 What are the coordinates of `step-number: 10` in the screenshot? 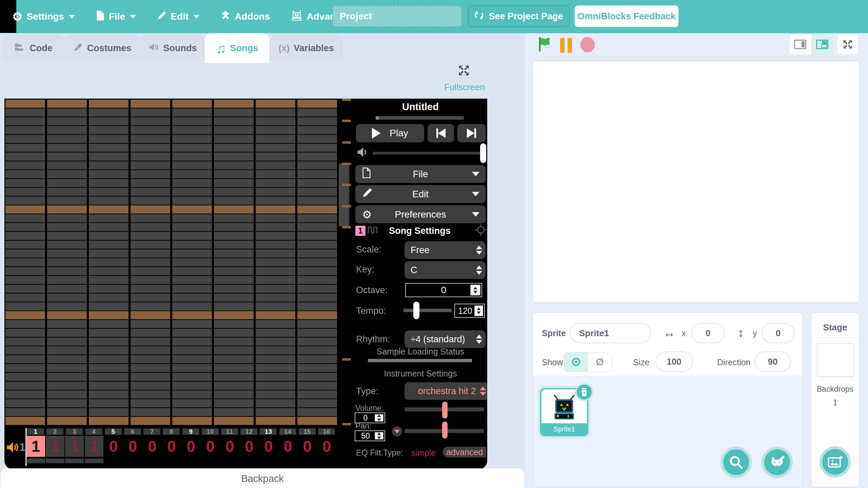 It's located at (210, 432).